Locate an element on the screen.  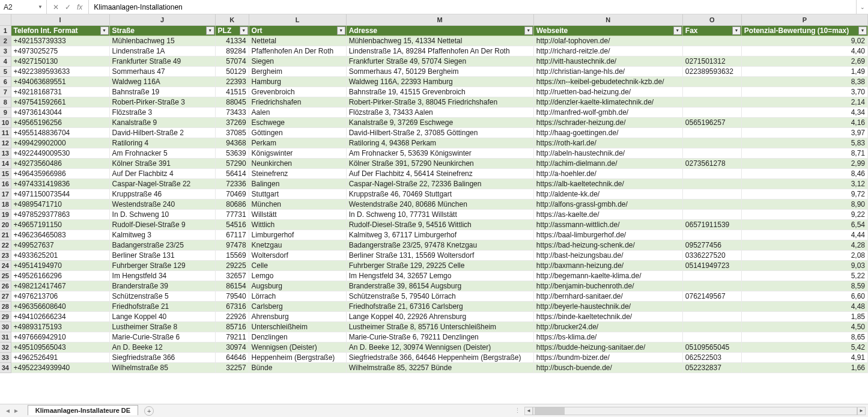
name-box-dropdown-icon: ▼ is located at coordinates (40, 7).